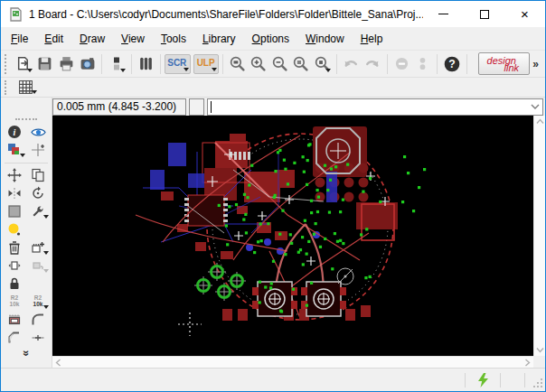 The height and width of the screenshot is (392, 546). I want to click on smash-tool, so click(14, 320).